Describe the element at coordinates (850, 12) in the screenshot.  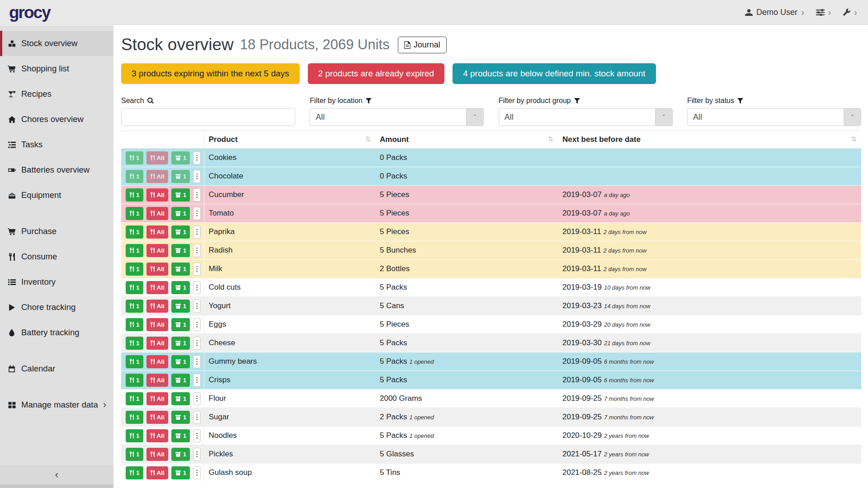
I see `admin-menu: ›` at that location.